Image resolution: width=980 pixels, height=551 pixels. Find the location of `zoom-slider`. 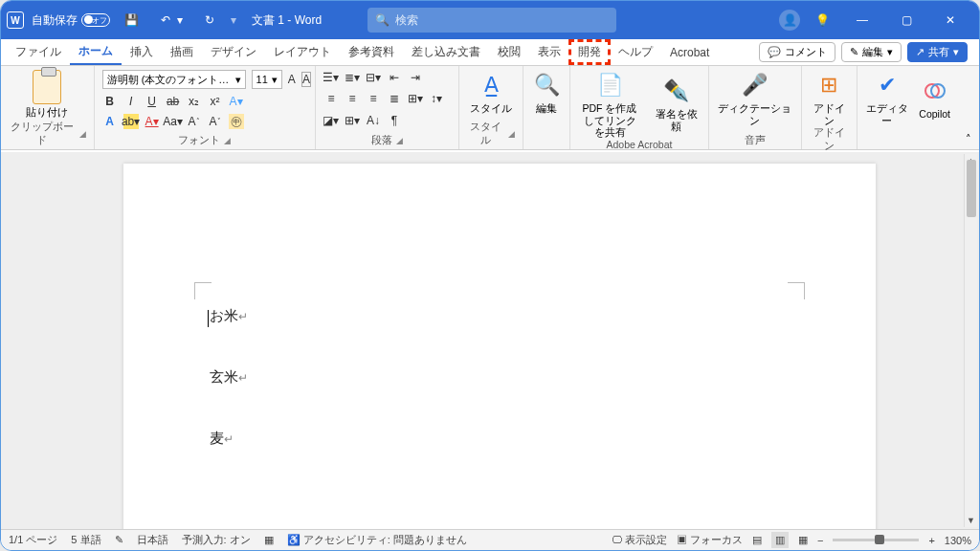

zoom-slider is located at coordinates (876, 540).